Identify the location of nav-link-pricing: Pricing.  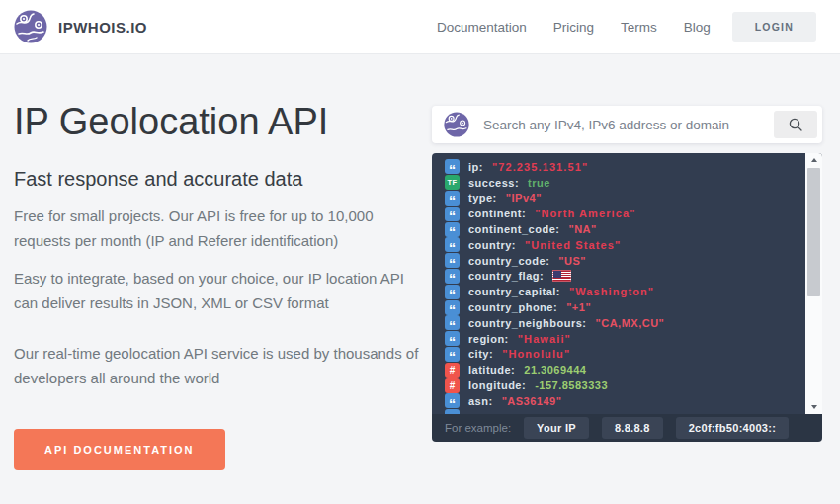
(573, 28).